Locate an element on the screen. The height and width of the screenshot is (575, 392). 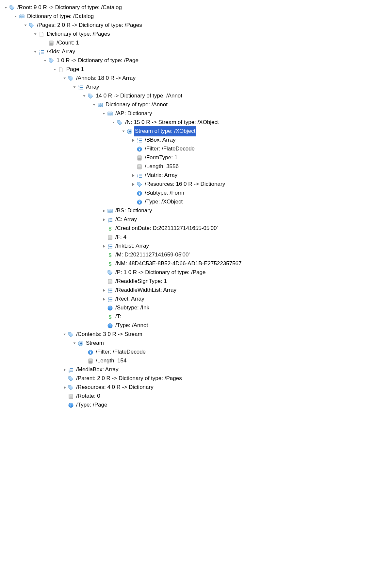
tree-row: ▼/N: 15 0 R -> Stream of type: /XObject is located at coordinates (197, 122).